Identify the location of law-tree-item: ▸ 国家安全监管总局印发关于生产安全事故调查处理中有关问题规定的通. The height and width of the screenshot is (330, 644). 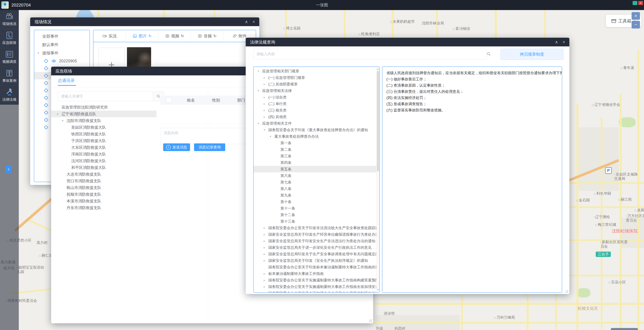
(315, 254).